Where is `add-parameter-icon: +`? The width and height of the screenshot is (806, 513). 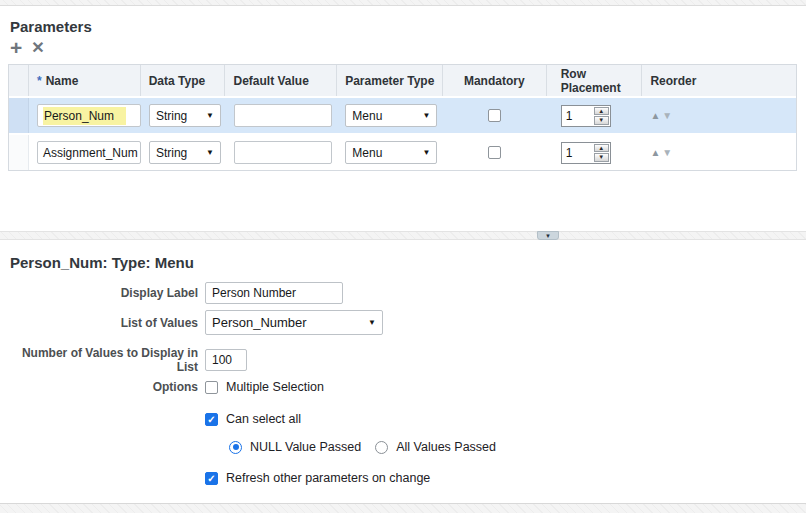 add-parameter-icon: + is located at coordinates (16, 48).